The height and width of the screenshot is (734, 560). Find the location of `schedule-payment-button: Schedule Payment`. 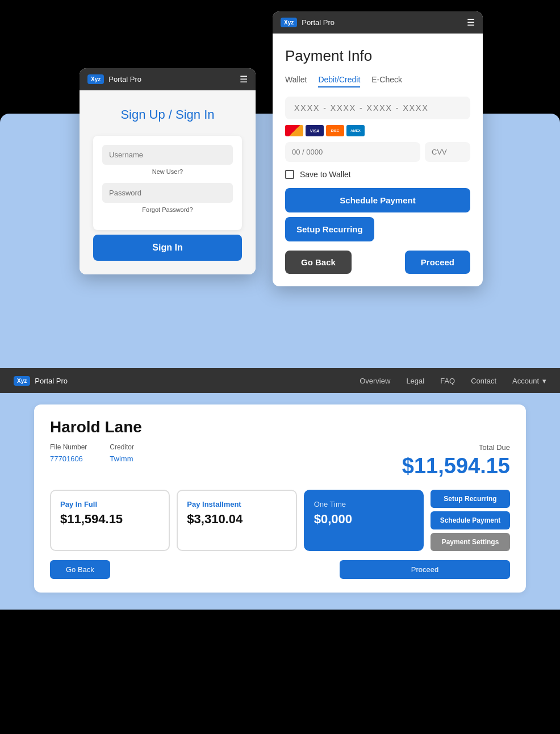

schedule-payment-button: Schedule Payment is located at coordinates (378, 200).